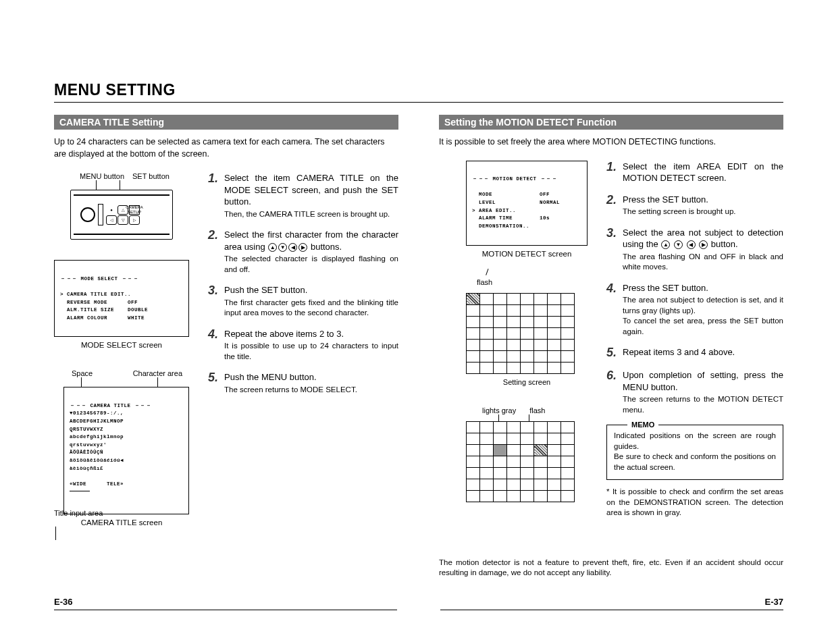 The height and width of the screenshot is (644, 834). What do you see at coordinates (695, 451) in the screenshot?
I see `memo-body: Indicated positions on the screen are ro…` at bounding box center [695, 451].